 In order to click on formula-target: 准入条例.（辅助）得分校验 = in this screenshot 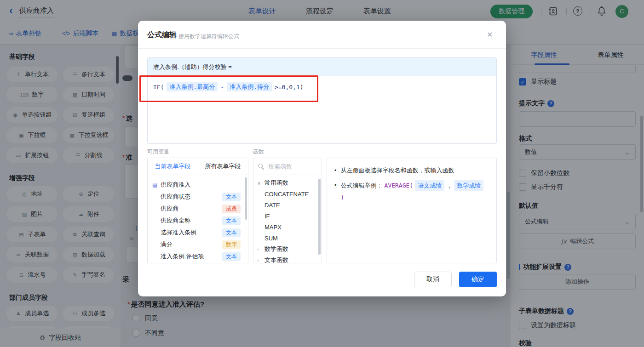, I will do `click(322, 67)`.